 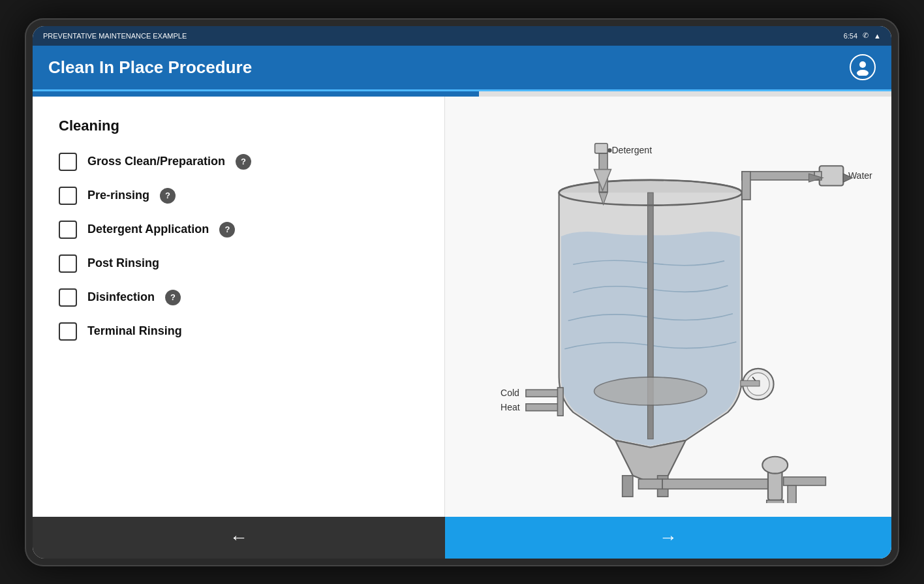 What do you see at coordinates (157, 162) in the screenshot?
I see `label-gross-clean: Gross Clean/Preparation` at bounding box center [157, 162].